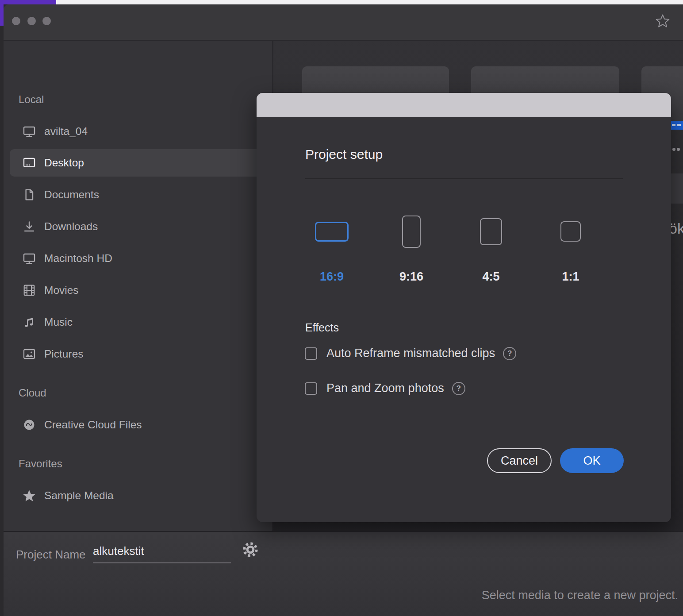  What do you see at coordinates (136, 290) in the screenshot?
I see `sidebar-item-movies: Movies` at bounding box center [136, 290].